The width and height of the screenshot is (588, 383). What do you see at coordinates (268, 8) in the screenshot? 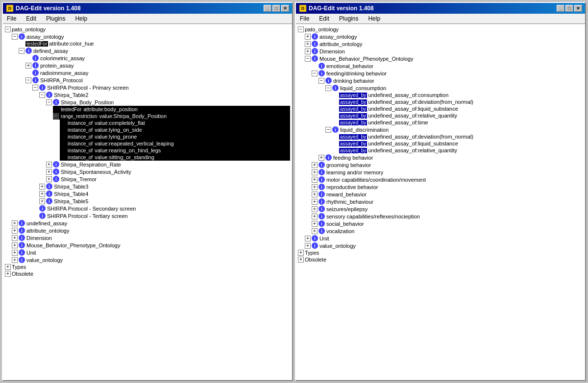
I see `minimize-button: _` at bounding box center [268, 8].